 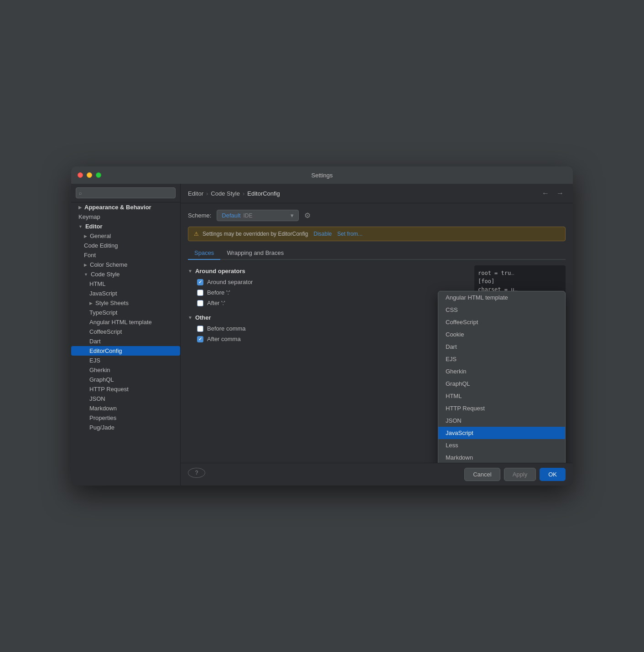 What do you see at coordinates (126, 226) in the screenshot?
I see `sidebar-item-editor: ▼ Editor` at bounding box center [126, 226].